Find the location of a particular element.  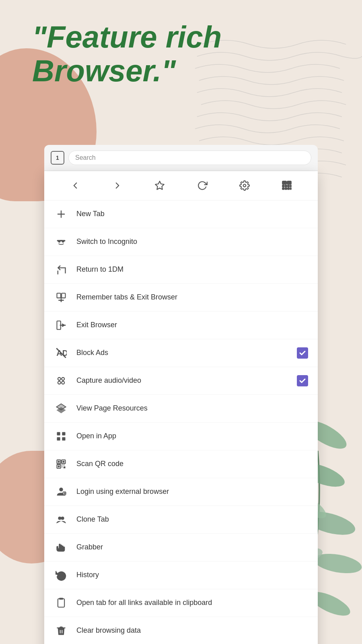

incognito-icon is located at coordinates (61, 242).